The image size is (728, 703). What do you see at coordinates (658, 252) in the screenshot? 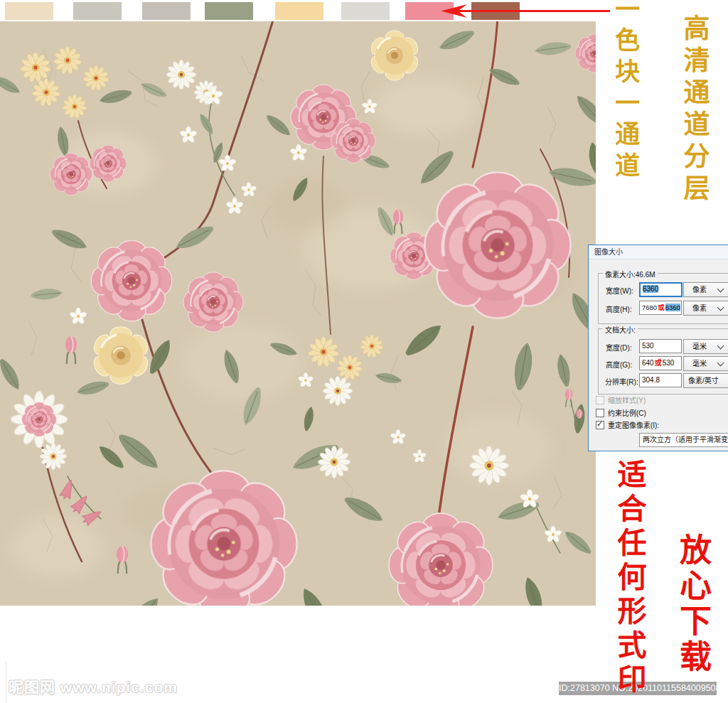
I see `dialog-title-bar: 图像大小` at bounding box center [658, 252].